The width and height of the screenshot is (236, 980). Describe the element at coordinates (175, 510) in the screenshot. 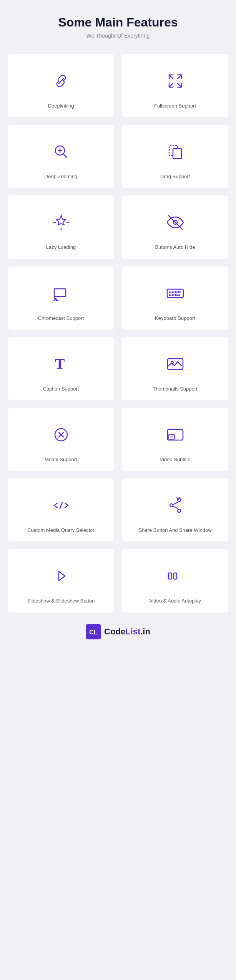

I see `feature-card-share-button: Share Button And Share Window` at that location.